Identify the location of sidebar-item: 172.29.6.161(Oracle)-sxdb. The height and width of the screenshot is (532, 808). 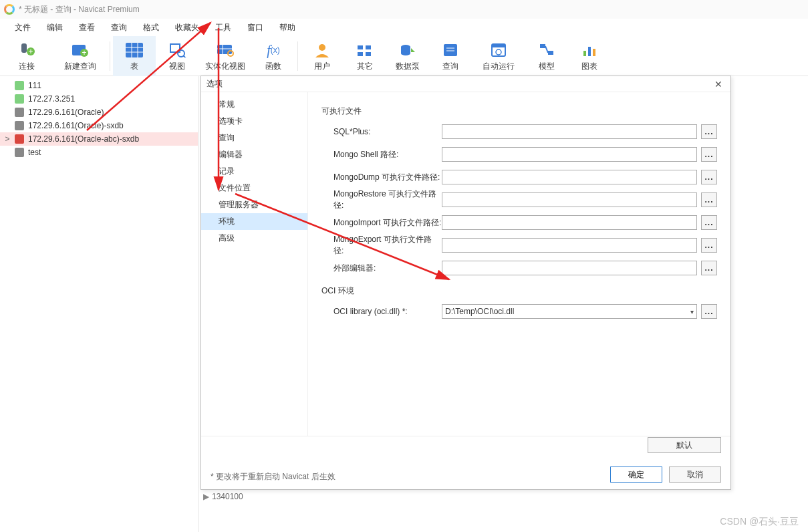
(99, 126).